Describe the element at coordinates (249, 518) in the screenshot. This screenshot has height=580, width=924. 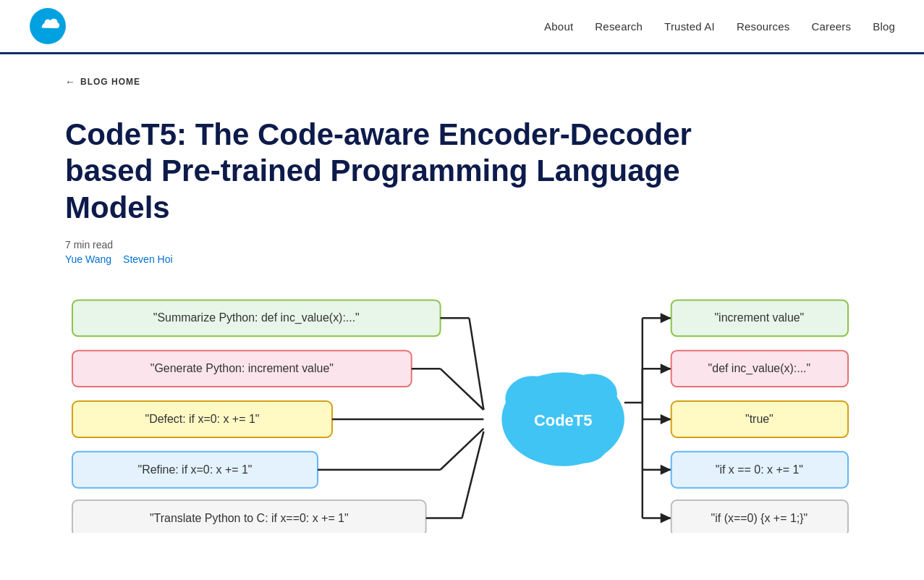
I see `svg-text:"Translate Python to C: if x==: "Translate Python to C: if x==0: x += 1"` at that location.